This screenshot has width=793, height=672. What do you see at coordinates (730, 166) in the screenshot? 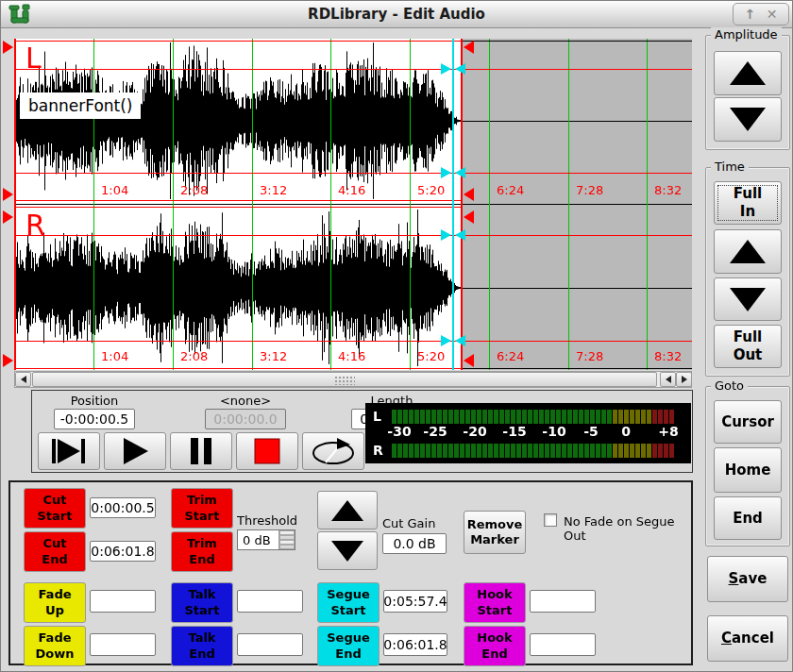
I see `time-group-label: Time` at bounding box center [730, 166].